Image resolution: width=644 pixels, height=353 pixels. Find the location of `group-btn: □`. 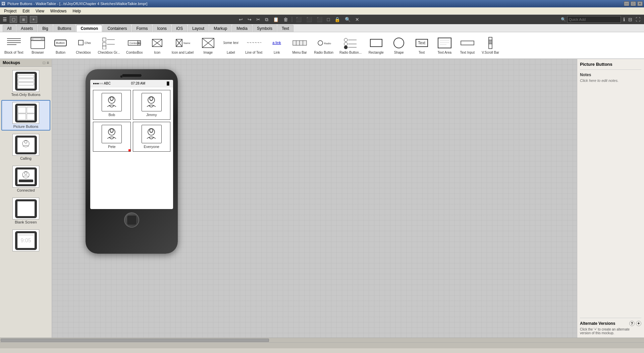

group-btn: □ is located at coordinates (328, 19).